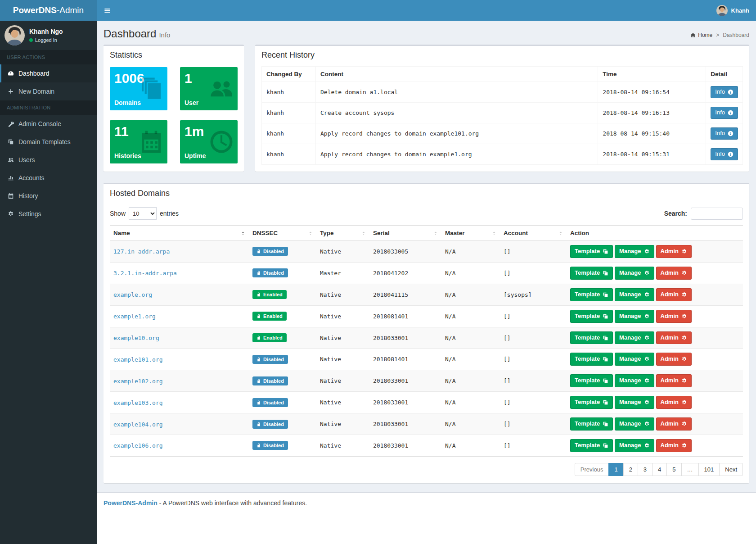 This screenshot has width=756, height=544. I want to click on domain-name-link: example104.org, so click(138, 424).